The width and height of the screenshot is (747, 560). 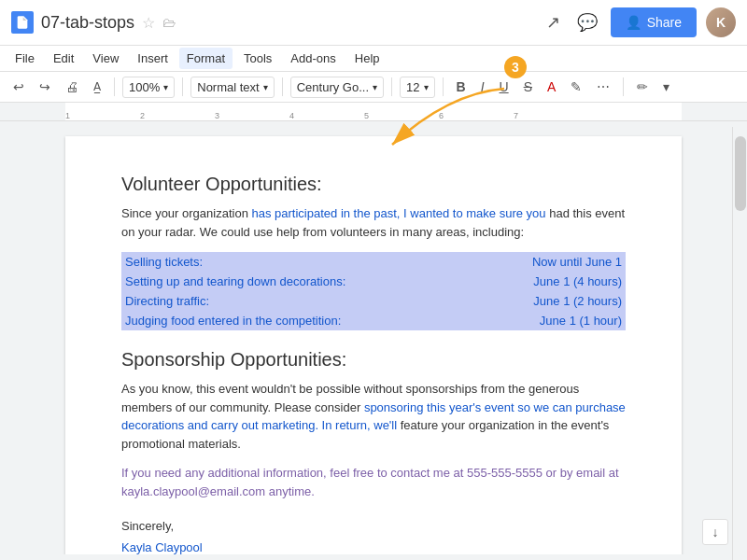 What do you see at coordinates (153, 58) in the screenshot?
I see `menu-insert: Insert` at bounding box center [153, 58].